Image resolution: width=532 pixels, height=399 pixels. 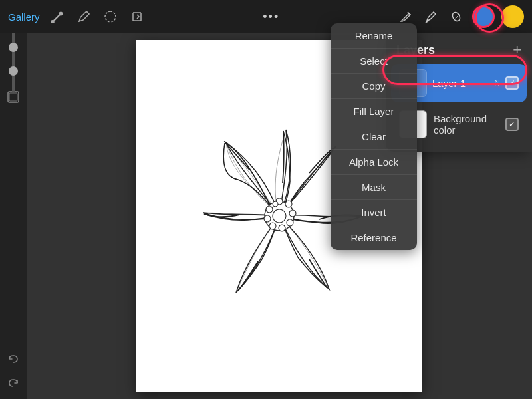 What do you see at coordinates (266, 17) in the screenshot?
I see `top-toolbar: Gallery •••` at bounding box center [266, 17].